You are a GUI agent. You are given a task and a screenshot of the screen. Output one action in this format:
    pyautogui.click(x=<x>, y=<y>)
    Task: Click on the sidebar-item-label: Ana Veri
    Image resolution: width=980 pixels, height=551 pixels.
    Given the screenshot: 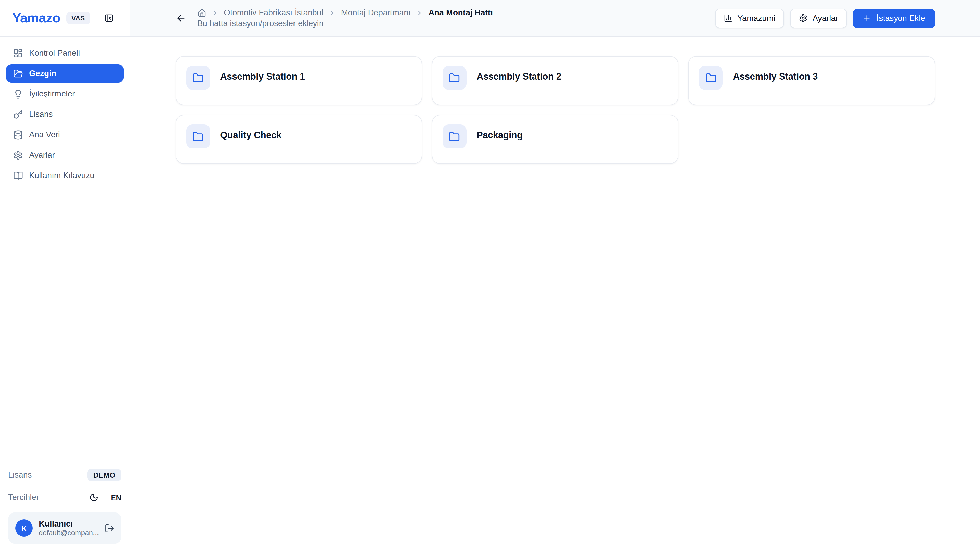 What is the action you would take?
    pyautogui.click(x=45, y=135)
    